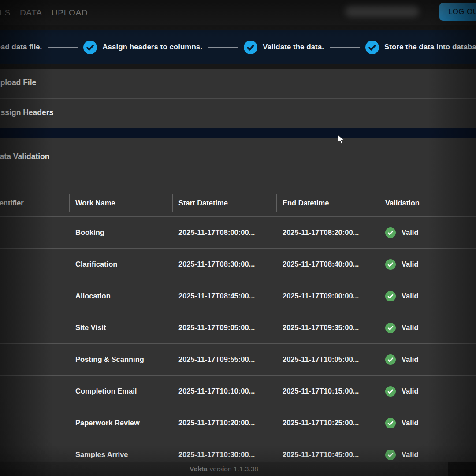  What do you see at coordinates (224, 360) in the screenshot?
I see `cell-start-datetime: 2025-11-17T09:55:00...` at bounding box center [224, 360].